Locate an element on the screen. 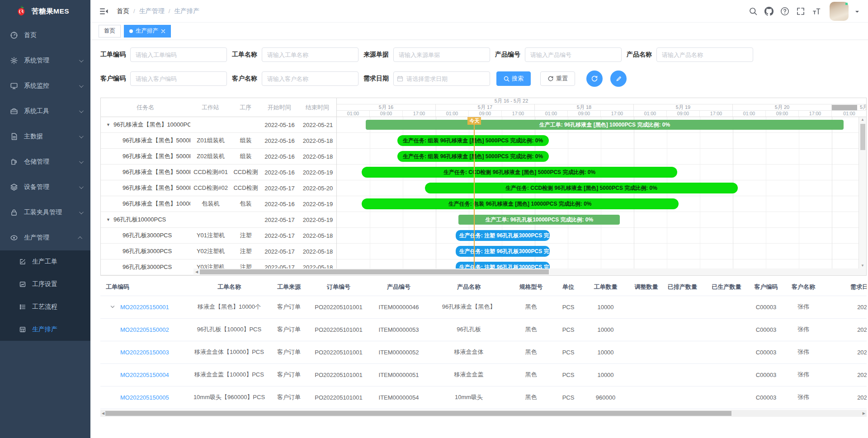 The width and height of the screenshot is (868, 438). breadcrumb-item-0: 首页 is located at coordinates (123, 11).